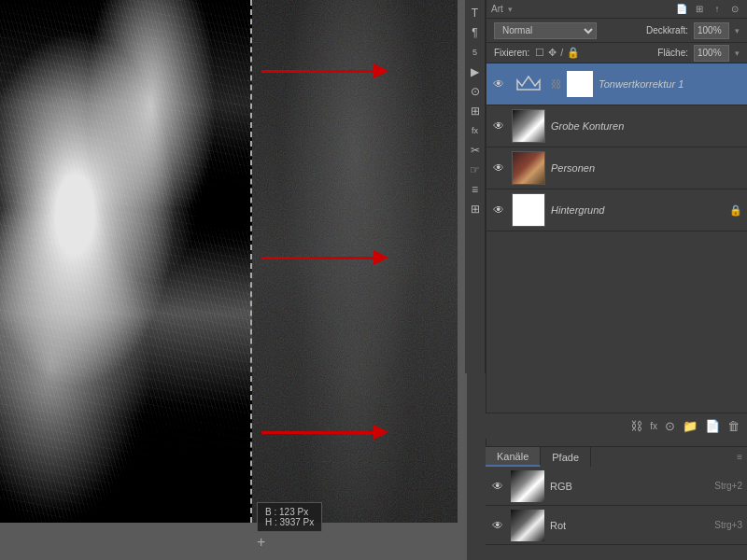  Describe the element at coordinates (475, 52) in the screenshot. I see `tool-5: 5` at that location.